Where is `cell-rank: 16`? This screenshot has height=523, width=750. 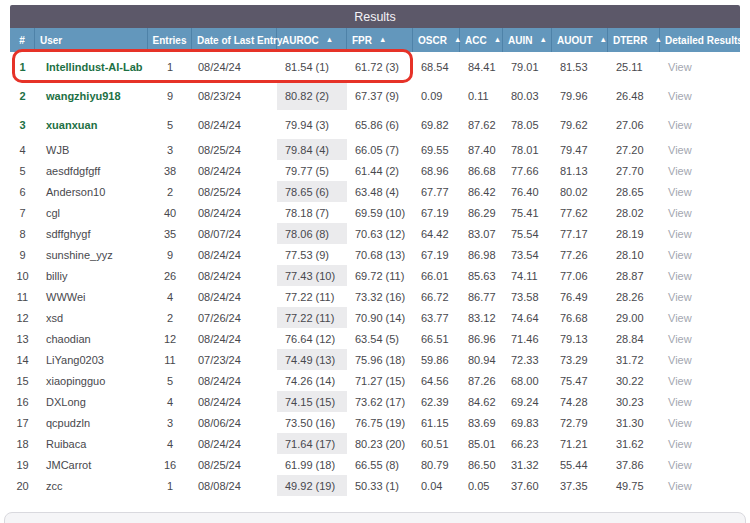
cell-rank: 16 is located at coordinates (22, 402).